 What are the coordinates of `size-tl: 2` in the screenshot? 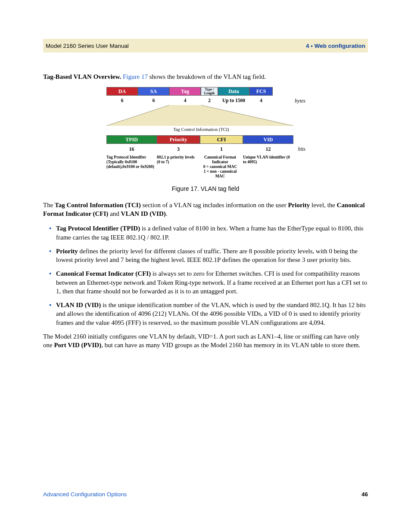 It's located at (209, 101).